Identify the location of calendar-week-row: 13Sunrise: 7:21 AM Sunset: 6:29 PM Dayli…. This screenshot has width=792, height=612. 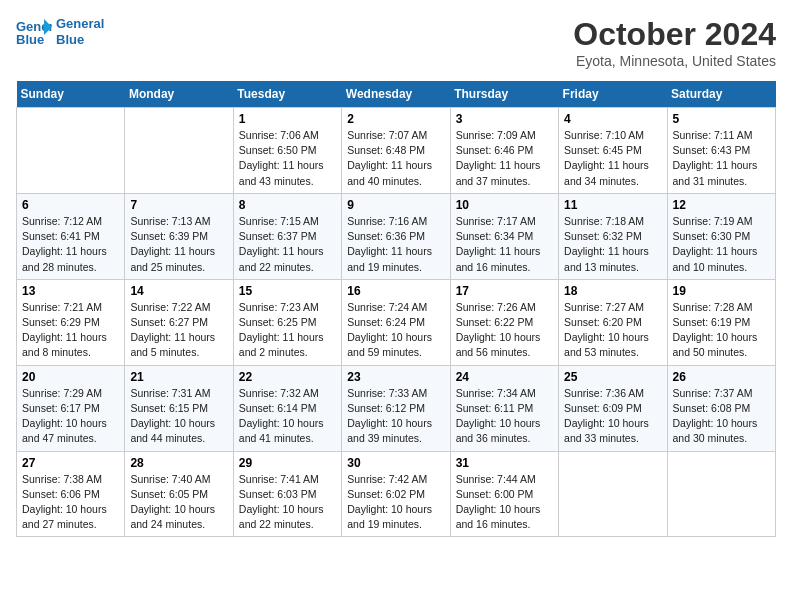
(396, 322).